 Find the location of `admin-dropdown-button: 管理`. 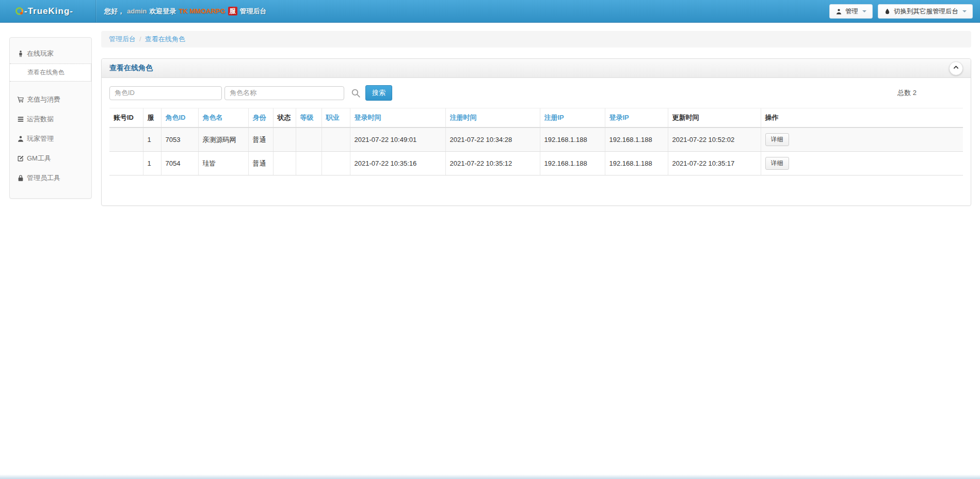

admin-dropdown-button: 管理 is located at coordinates (851, 11).